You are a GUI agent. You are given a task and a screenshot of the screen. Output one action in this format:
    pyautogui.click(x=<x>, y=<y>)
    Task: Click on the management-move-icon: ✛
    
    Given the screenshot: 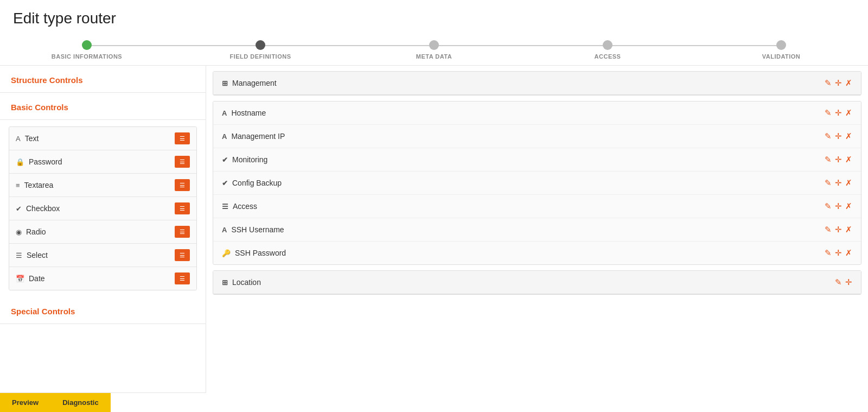 What is the action you would take?
    pyautogui.click(x=839, y=83)
    